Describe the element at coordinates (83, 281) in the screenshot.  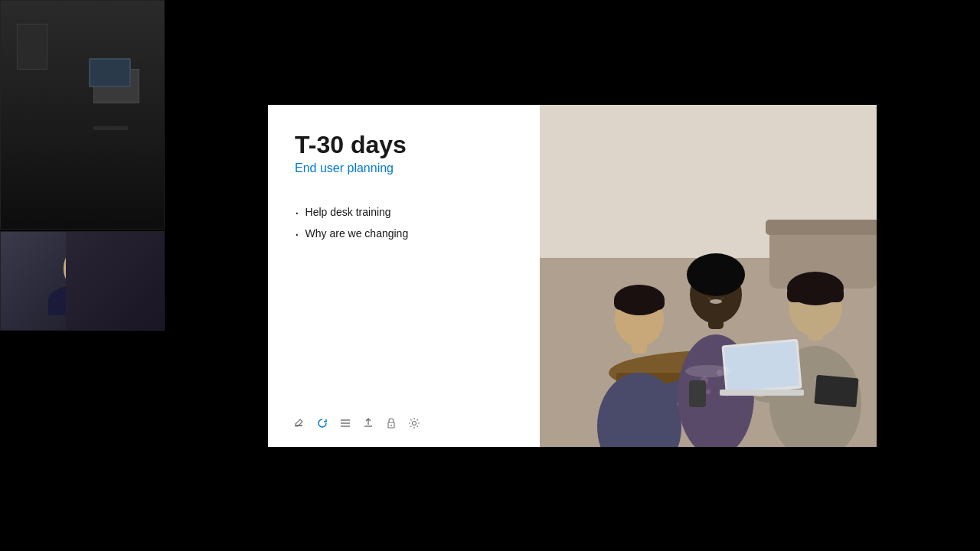
I see `webcam-bottom-feed` at that location.